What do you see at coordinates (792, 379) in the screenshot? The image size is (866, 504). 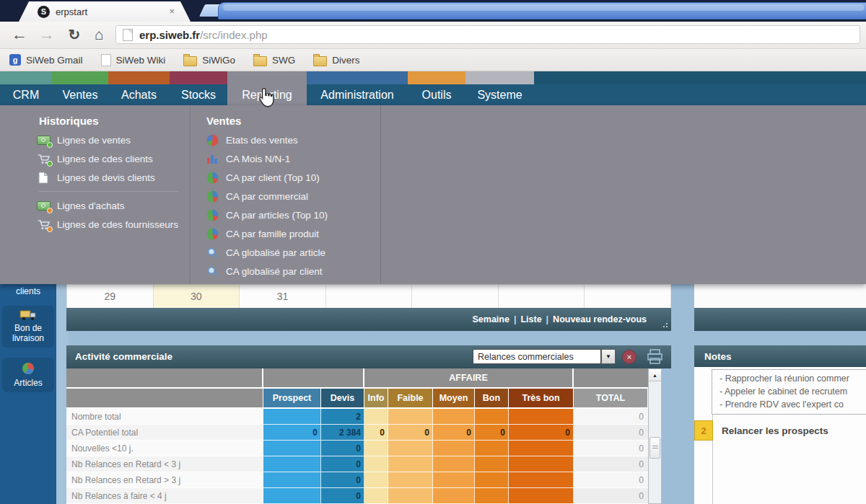 I see `note-line: - Rapprocher la réunion commer` at bounding box center [792, 379].